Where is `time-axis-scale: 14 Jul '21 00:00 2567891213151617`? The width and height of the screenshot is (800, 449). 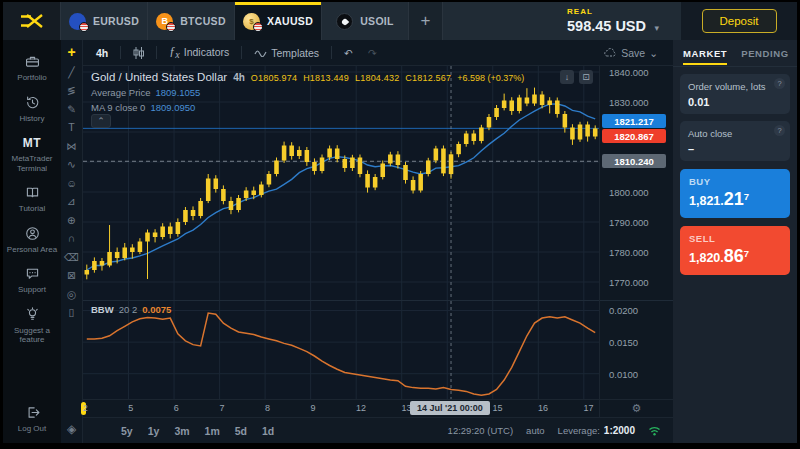 time-axis-scale: 14 Jul '21 00:00 2567891213151617 is located at coordinates (341, 408).